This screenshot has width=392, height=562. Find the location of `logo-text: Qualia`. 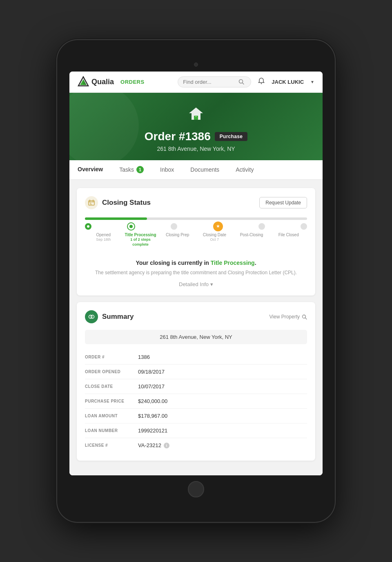

logo-text: Qualia is located at coordinates (103, 82).